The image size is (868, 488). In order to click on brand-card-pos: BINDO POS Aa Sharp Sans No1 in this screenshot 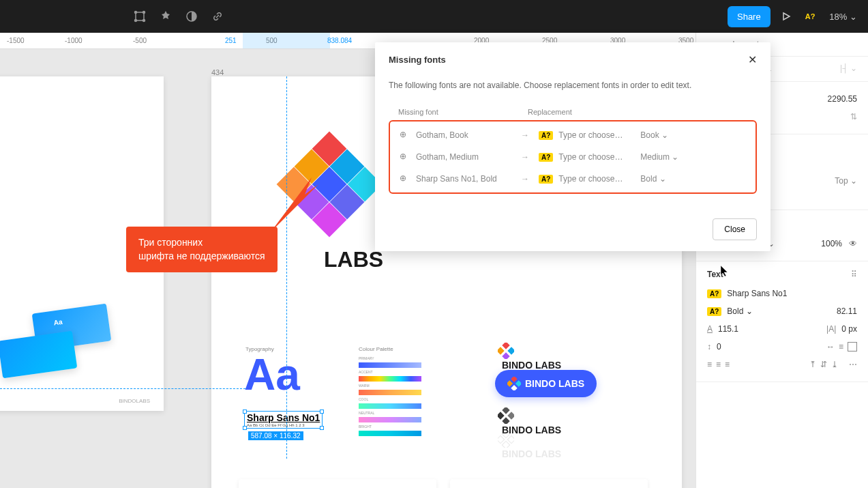, I will do `click(549, 483)`.